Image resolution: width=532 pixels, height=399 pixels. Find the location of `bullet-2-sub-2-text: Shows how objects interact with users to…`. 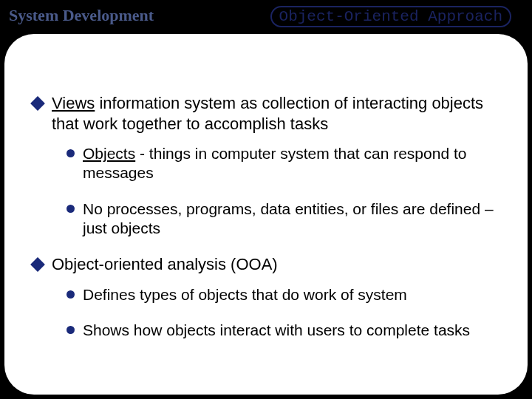

bullet-2-sub-2-text: Shows how objects interact with users to… is located at coordinates (276, 330).